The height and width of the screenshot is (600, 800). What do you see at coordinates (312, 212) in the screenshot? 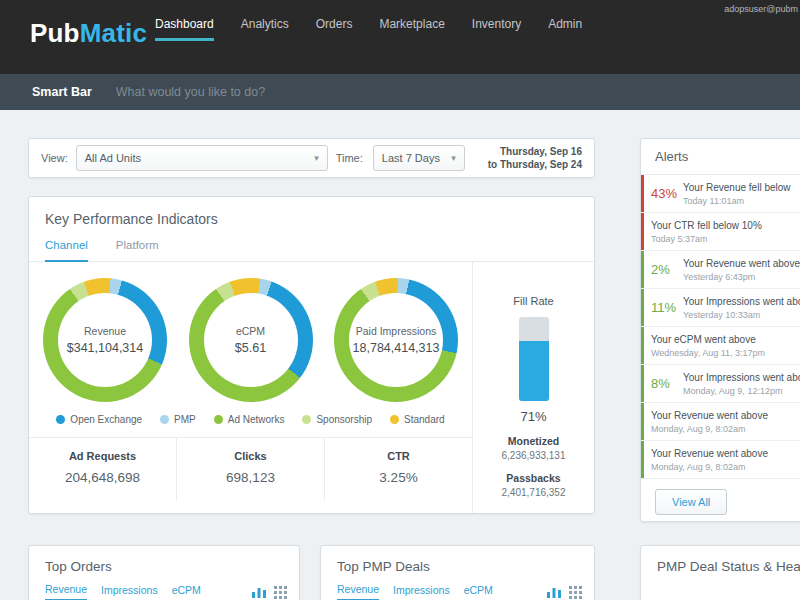
I see `kpi-title: Key Performance Indicators` at bounding box center [312, 212].